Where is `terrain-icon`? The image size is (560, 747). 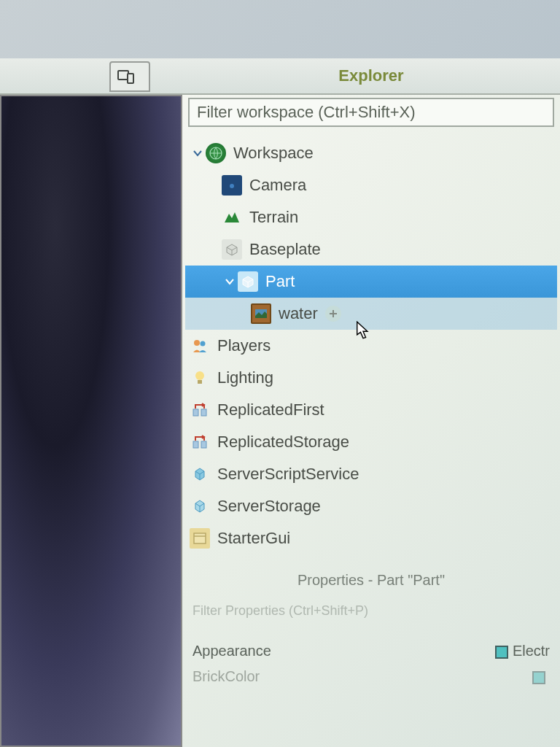 terrain-icon is located at coordinates (232, 217).